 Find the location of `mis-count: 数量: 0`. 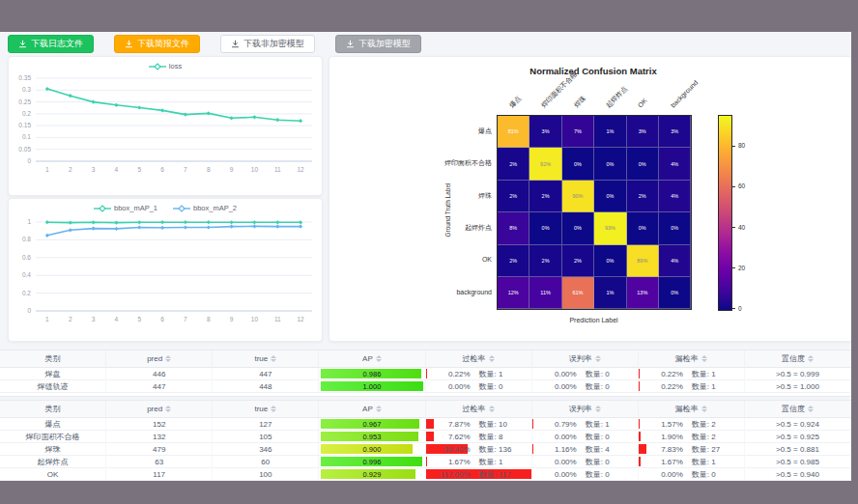

mis-count: 数量: 0 is located at coordinates (611, 475).